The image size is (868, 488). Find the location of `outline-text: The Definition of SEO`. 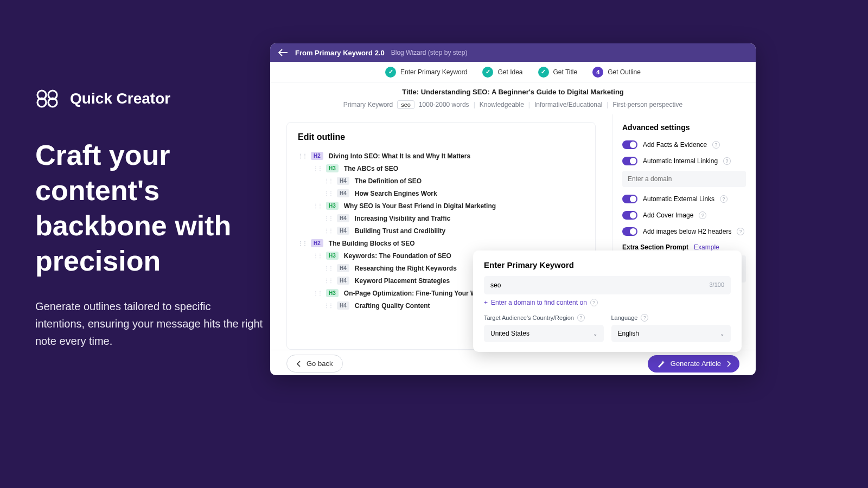

outline-text: The Definition of SEO is located at coordinates (388, 181).